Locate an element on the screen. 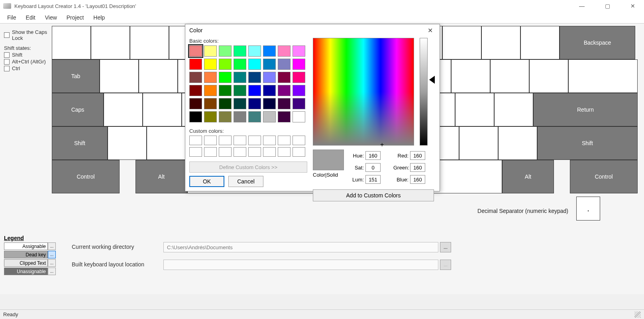  menu-view: View is located at coordinates (51, 18).